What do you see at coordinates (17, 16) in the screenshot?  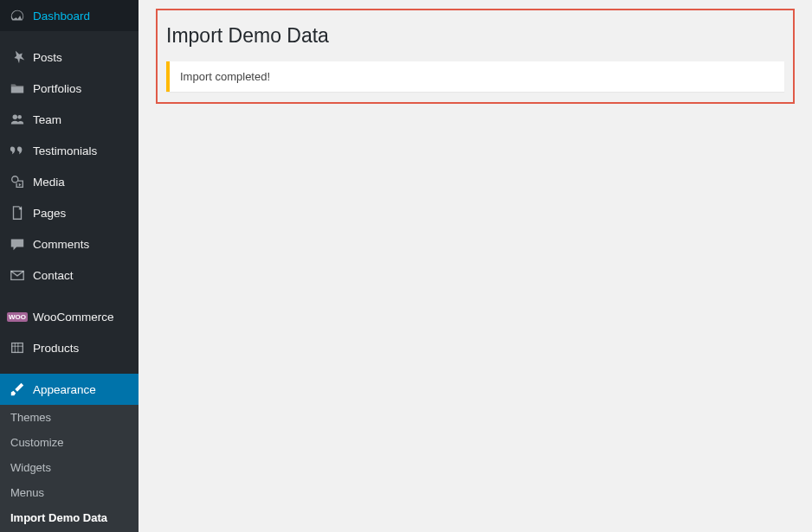 I see `dashboard-icon` at bounding box center [17, 16].